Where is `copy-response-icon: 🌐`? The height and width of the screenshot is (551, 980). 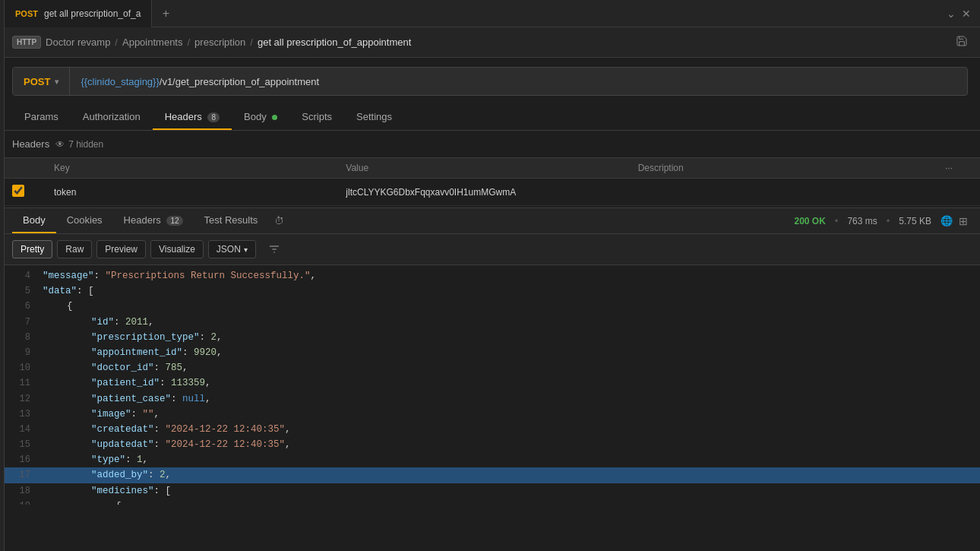 copy-response-icon: 🌐 is located at coordinates (947, 221).